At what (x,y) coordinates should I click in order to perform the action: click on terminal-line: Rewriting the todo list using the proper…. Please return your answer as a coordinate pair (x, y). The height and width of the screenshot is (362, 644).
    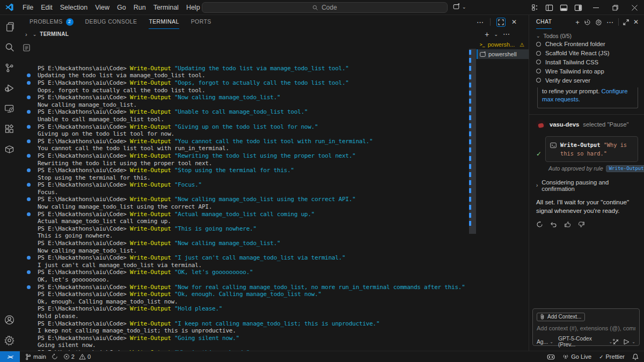
    Looking at the image, I should click on (253, 164).